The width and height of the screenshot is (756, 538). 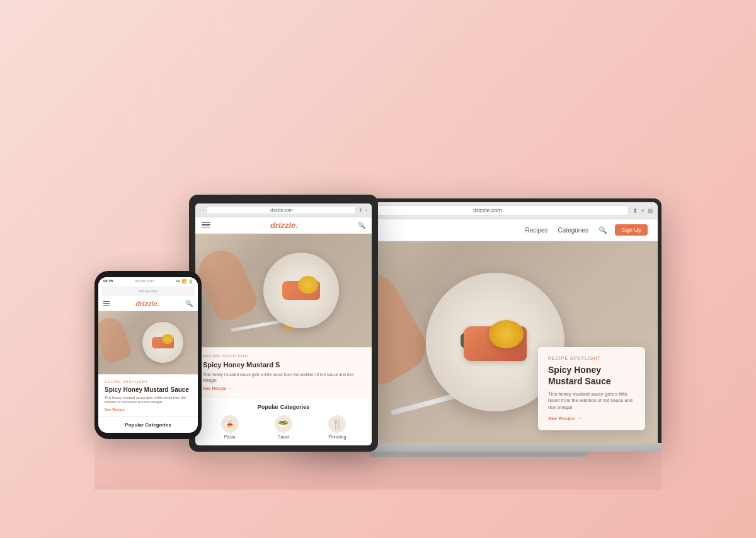 I want to click on mobile-battery-icon: 🔋, so click(x=190, y=281).